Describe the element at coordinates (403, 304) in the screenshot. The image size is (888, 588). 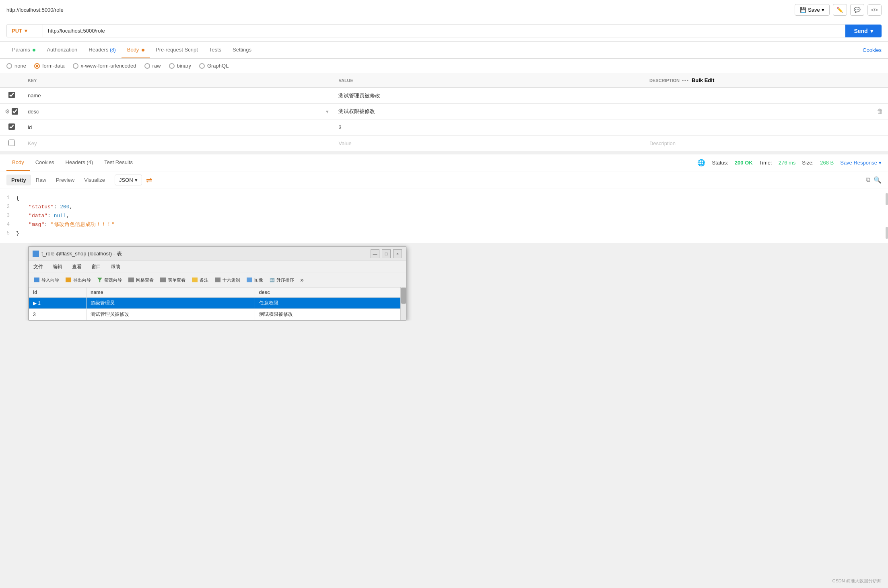
I see `db-scrollbar` at that location.